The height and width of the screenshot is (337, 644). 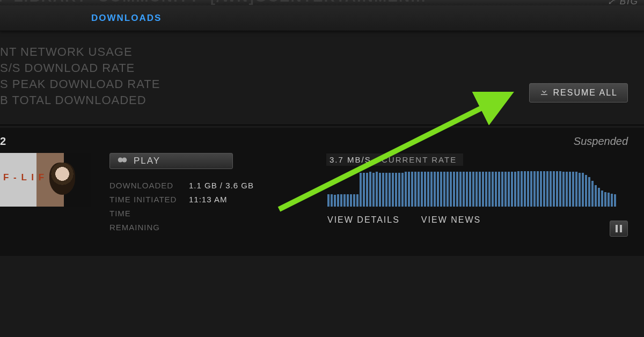 I want to click on current-rate-label: 3.7 MB/S - CURRENT RATE, so click(x=395, y=160).